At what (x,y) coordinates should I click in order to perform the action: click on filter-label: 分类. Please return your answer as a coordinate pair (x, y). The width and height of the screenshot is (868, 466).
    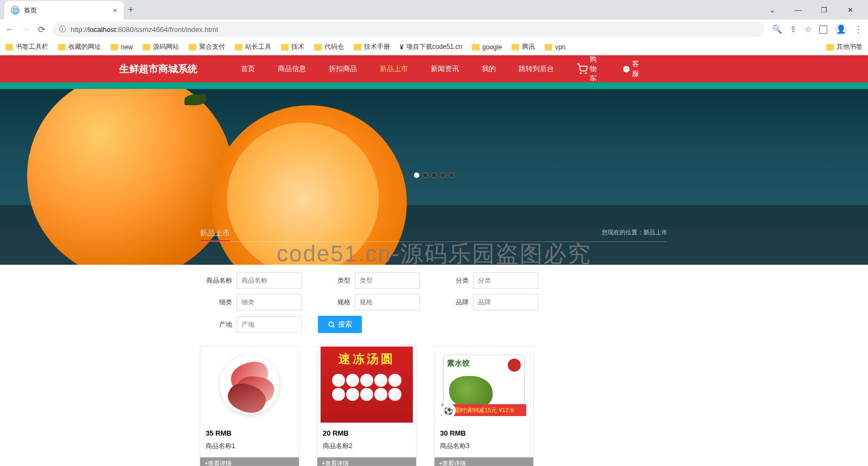
    Looking at the image, I should click on (452, 281).